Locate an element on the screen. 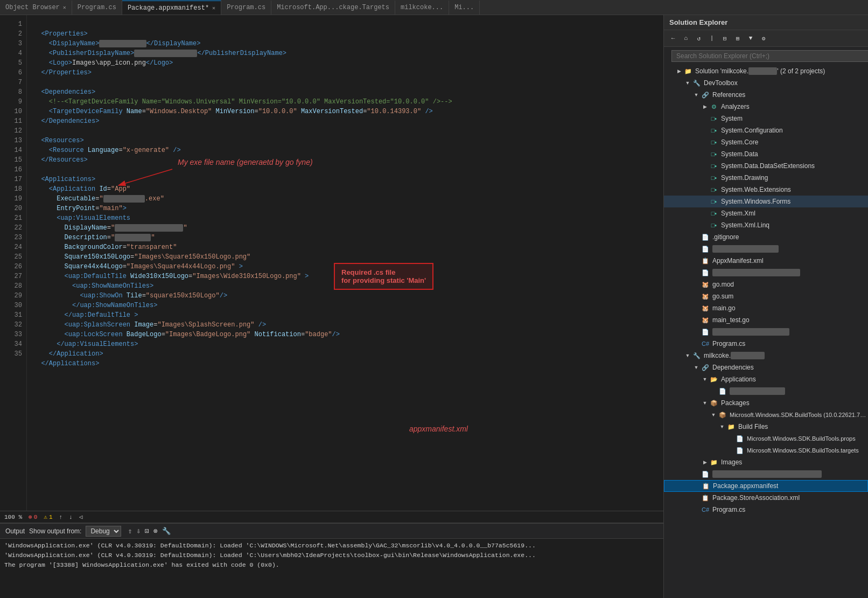  solution-explorer-search is located at coordinates (770, 56).